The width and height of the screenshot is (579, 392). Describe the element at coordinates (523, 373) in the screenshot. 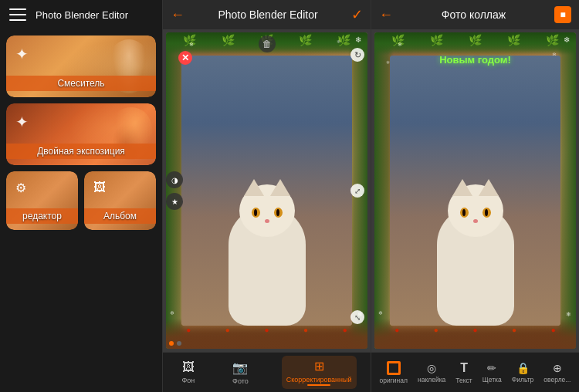

I see `rtool-filter: 🔒 Фильтр` at that location.